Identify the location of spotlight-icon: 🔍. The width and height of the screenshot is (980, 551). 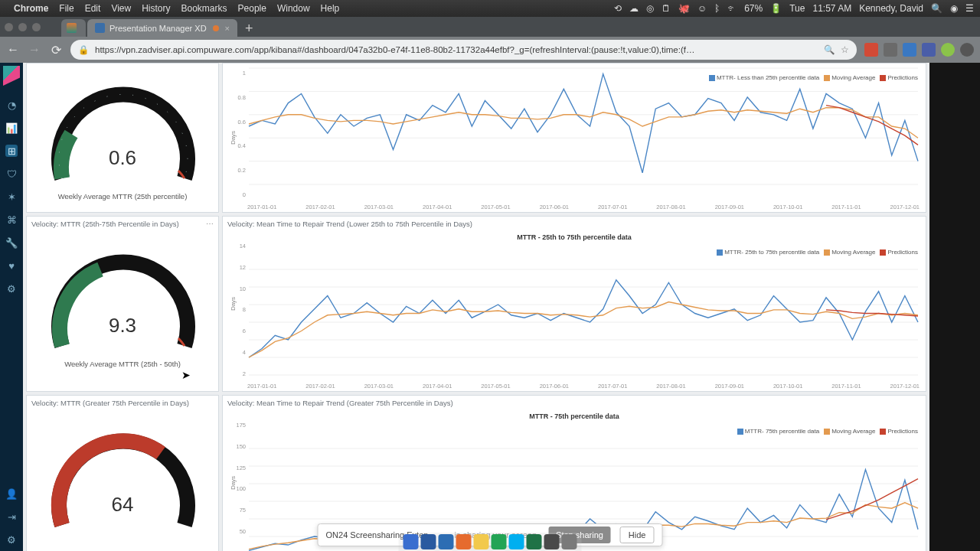
(937, 8).